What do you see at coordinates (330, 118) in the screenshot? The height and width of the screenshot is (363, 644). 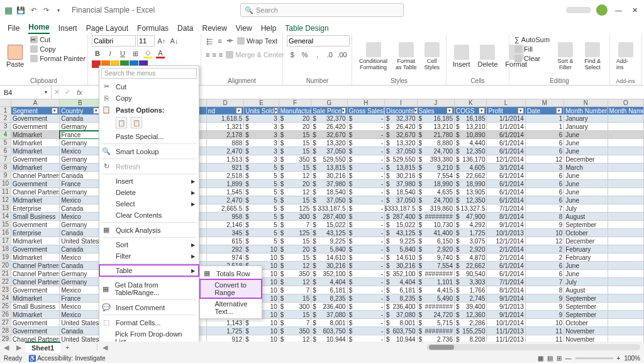 I see `cell: $32,370` at bounding box center [330, 118].